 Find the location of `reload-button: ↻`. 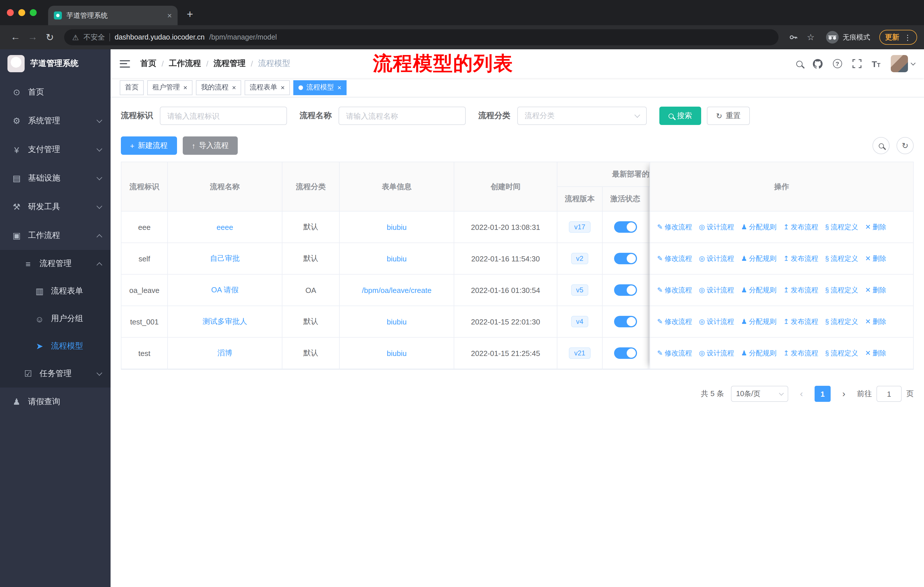

reload-button: ↻ is located at coordinates (50, 37).